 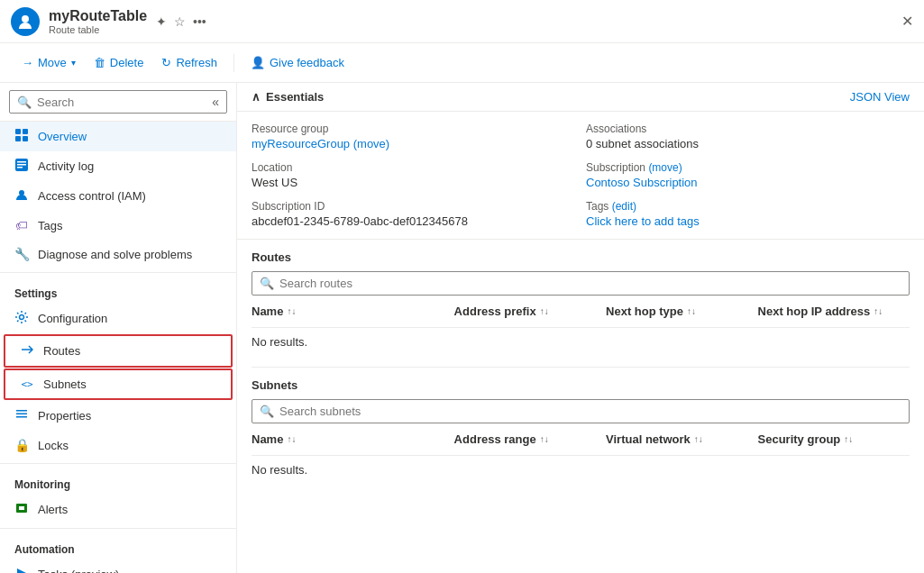 I want to click on subnets-sort-icon-range: ↑↓, so click(x=544, y=440).